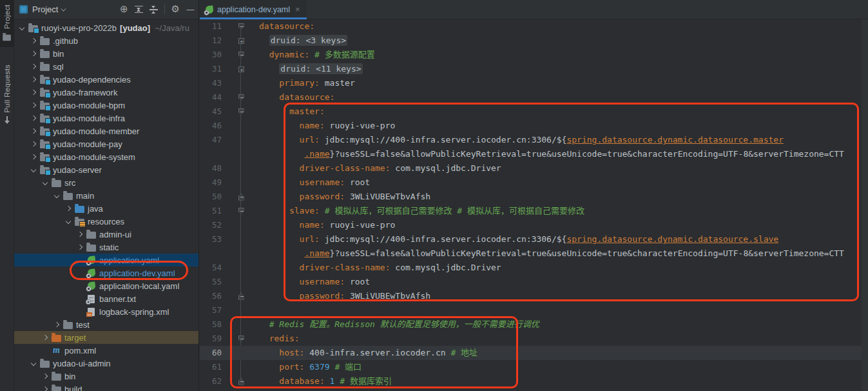 This screenshot has height=391, width=868. I want to click on locate-file-icon: ⊕, so click(124, 9).